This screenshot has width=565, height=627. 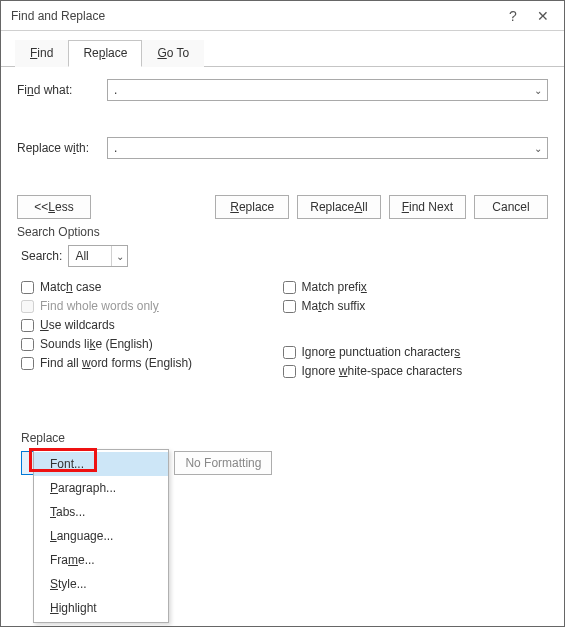 I want to click on menu-frame: Frame...Frame..., so click(x=101, y=560).